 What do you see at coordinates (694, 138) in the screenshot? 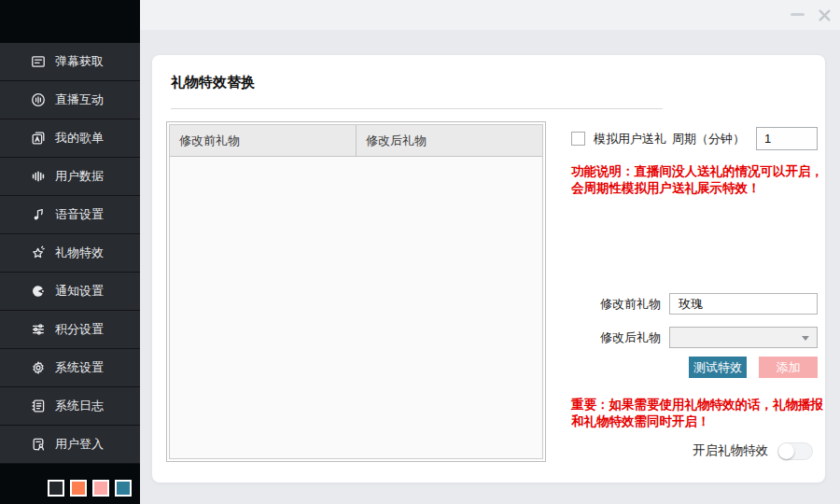
I see `simulate-gift-row: 模拟用户送礼 周期（分钟）` at bounding box center [694, 138].